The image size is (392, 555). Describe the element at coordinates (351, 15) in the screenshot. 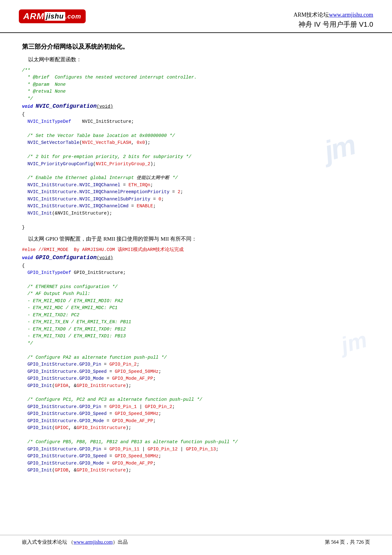

I see `site-url: www.armjishu.com` at that location.